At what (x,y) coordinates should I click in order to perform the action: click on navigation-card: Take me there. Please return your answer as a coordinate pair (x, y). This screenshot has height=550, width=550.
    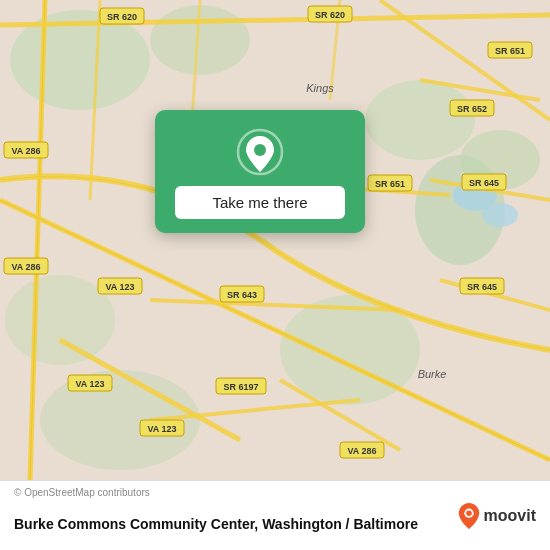
    Looking at the image, I should click on (260, 172).